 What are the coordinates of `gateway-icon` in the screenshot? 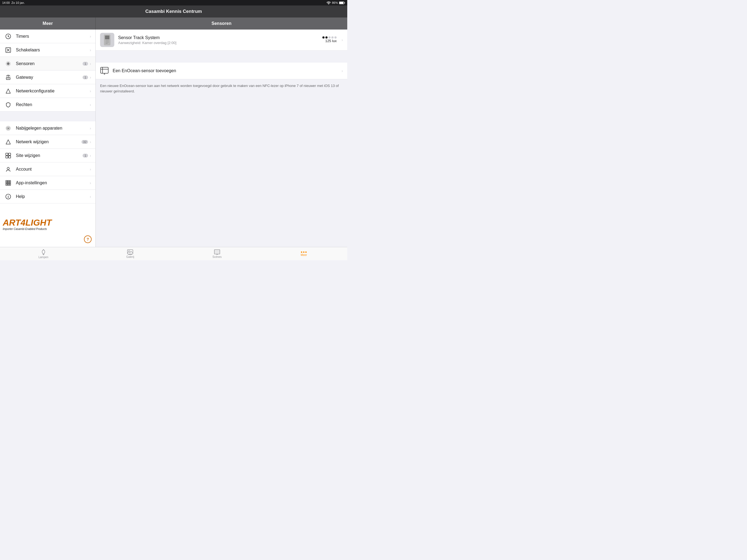 It's located at (8, 77).